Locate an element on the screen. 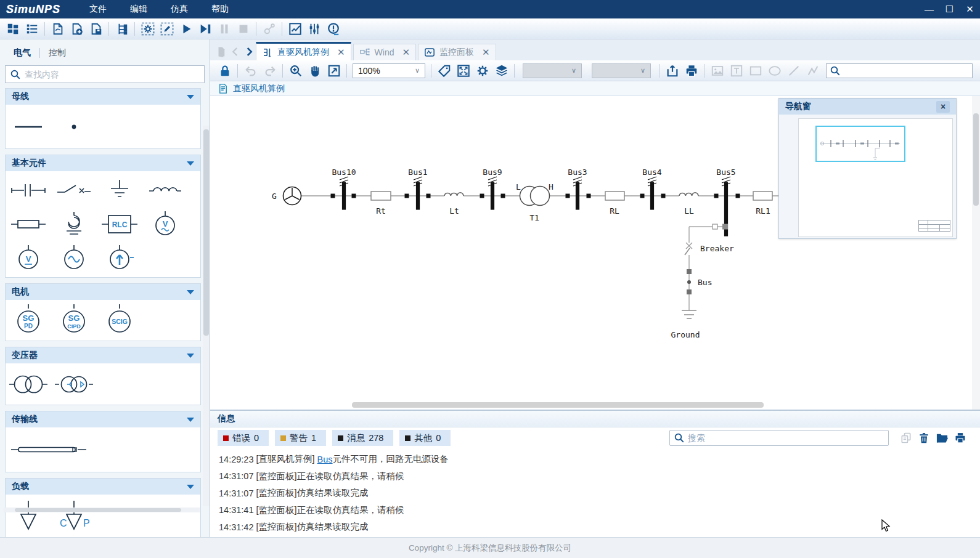  close-icon: × is located at coordinates (943, 107).